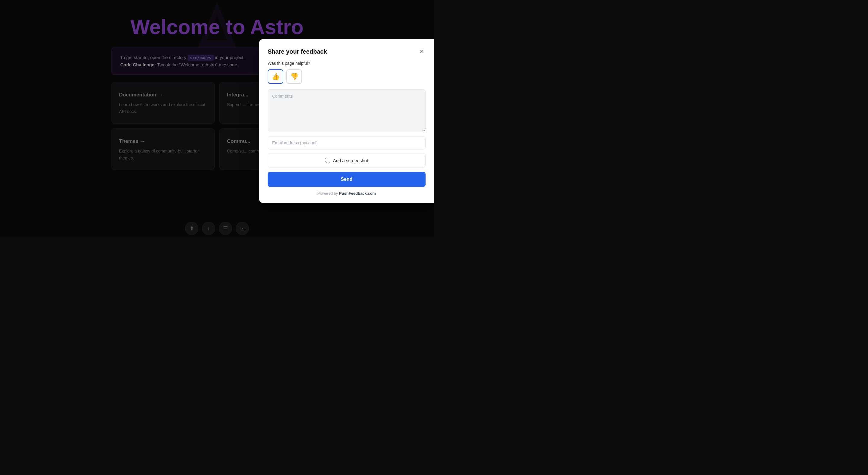 The height and width of the screenshot is (475, 868). Describe the element at coordinates (346, 77) in the screenshot. I see `vote-buttons: 👍 👎` at that location.